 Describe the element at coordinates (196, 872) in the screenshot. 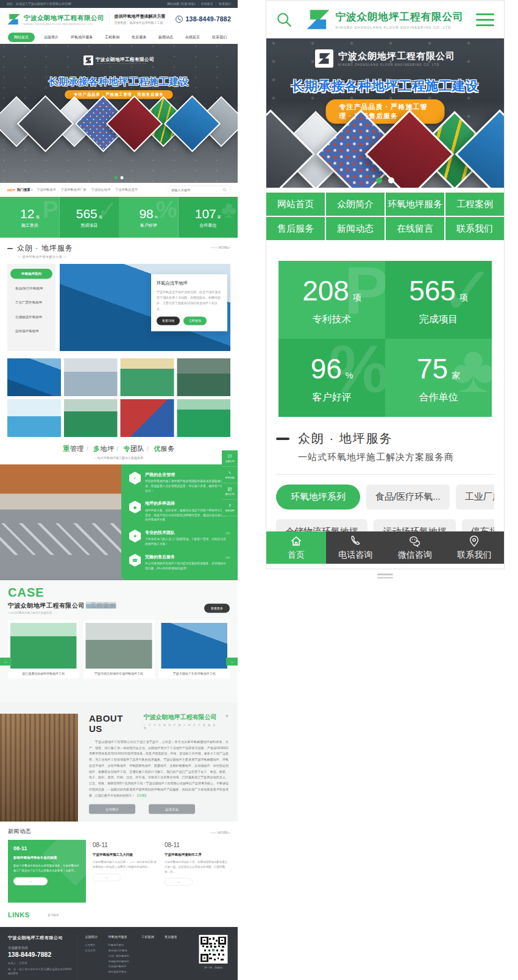

I see `news-card: 08-11 宁波环氧地坪漆制作工序 宁波环氧地坪漆制作工序：采用地面研磨机配备吸…` at that location.